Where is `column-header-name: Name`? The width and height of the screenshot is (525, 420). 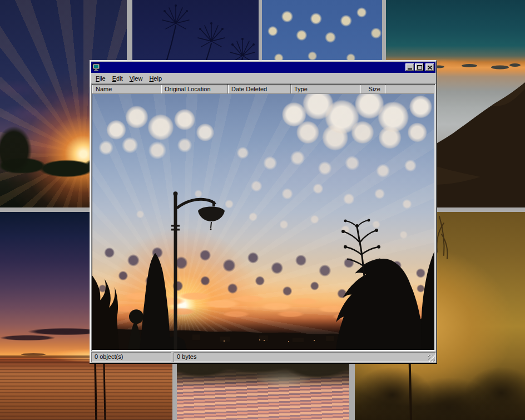
column-header-name: Name is located at coordinates (127, 89).